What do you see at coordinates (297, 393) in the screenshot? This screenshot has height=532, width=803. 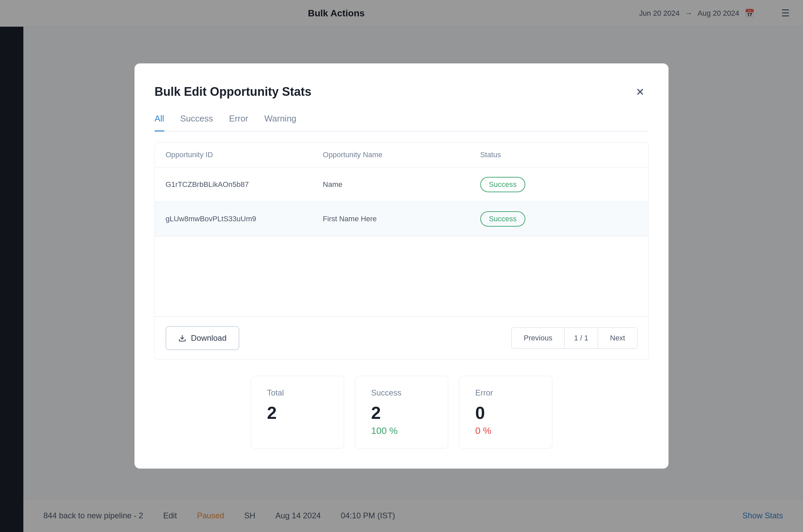 I see `stat-label-total: Total` at bounding box center [297, 393].